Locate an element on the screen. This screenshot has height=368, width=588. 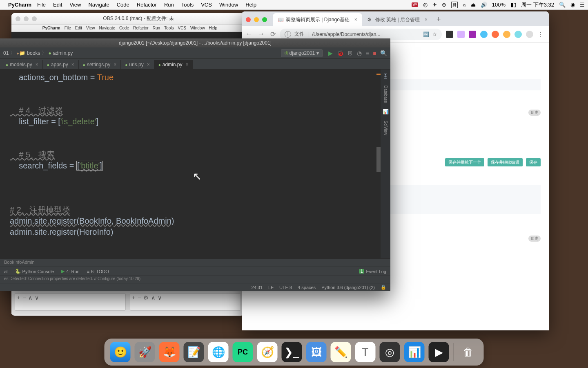
menu-code: Code is located at coordinates (123, 5).